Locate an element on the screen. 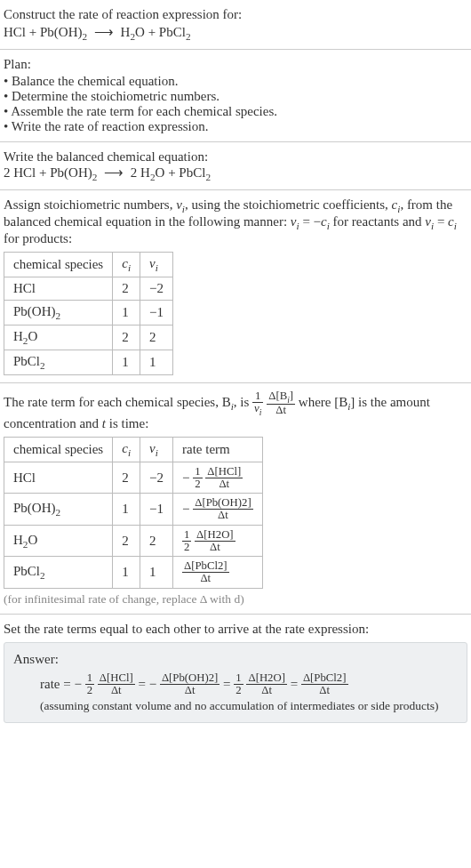 The image size is (471, 868). text: rate = − is located at coordinates (60, 684).